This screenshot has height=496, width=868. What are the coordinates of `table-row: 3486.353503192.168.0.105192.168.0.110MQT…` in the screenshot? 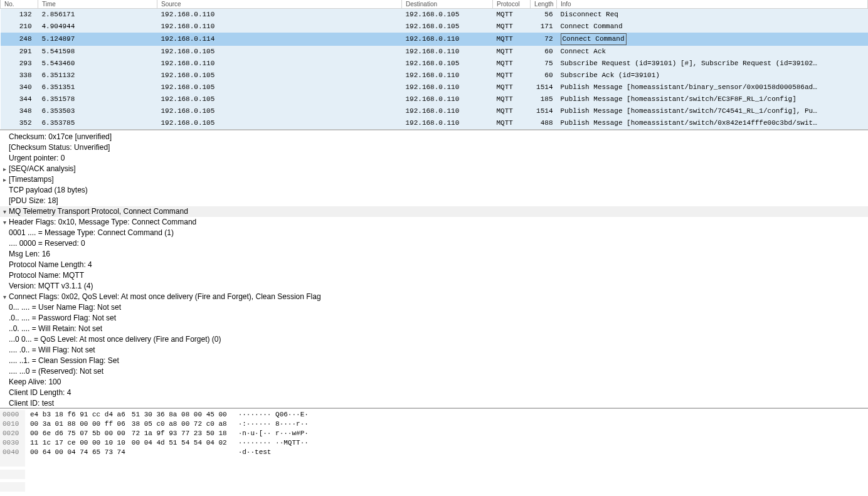 It's located at (434, 112).